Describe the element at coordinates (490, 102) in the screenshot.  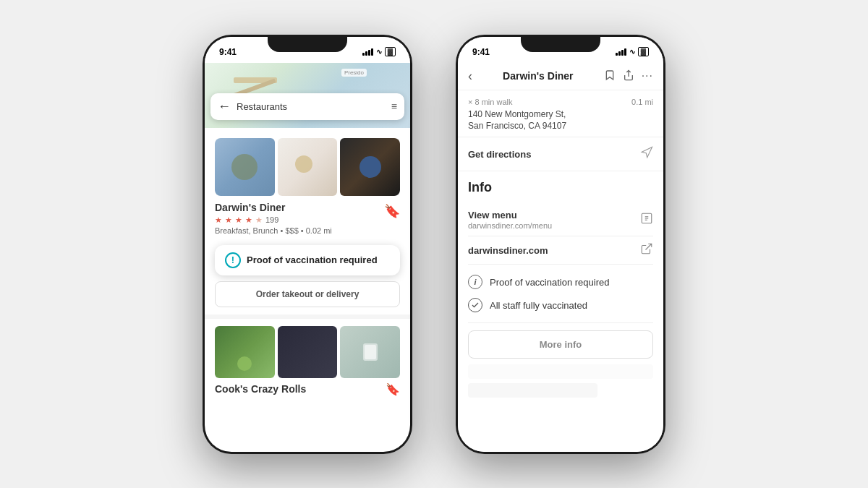
I see `walk-time: × 8 min walk` at that location.